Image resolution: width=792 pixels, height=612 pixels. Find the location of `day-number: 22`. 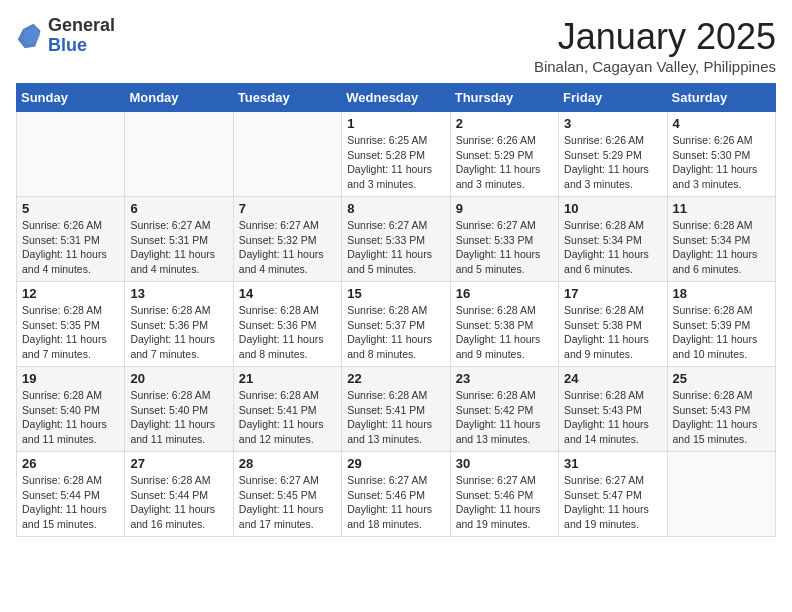

day-number: 22 is located at coordinates (396, 378).